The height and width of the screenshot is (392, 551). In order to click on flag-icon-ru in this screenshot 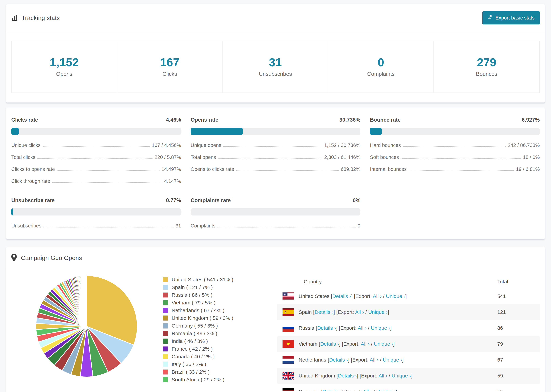, I will do `click(288, 328)`.